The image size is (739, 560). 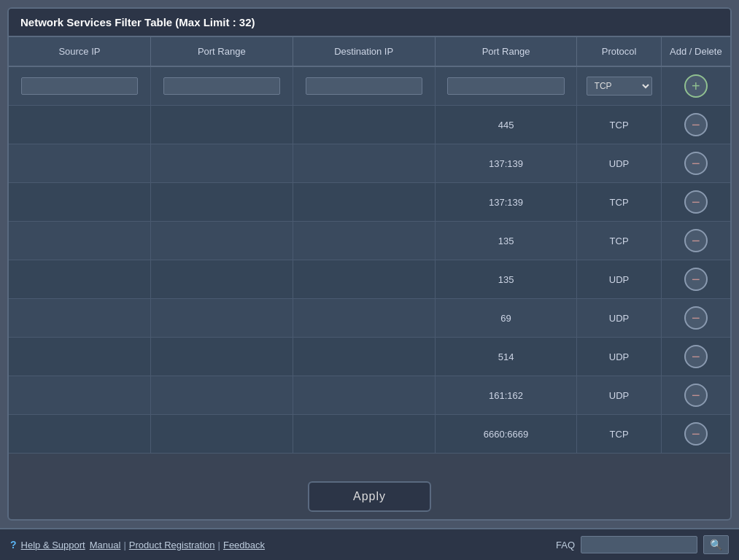 I want to click on cell-port-range1-input, so click(x=222, y=86).